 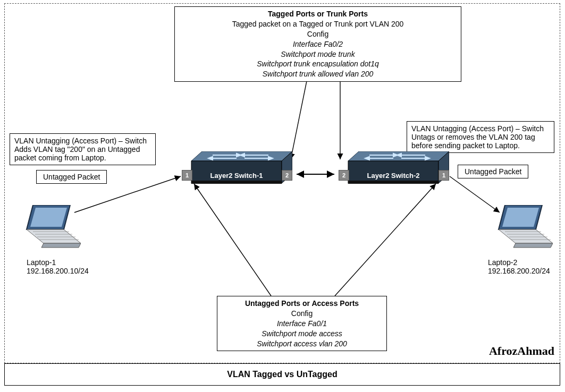 What do you see at coordinates (318, 54) in the screenshot?
I see `tagged-line4: Switchport mode trunk` at bounding box center [318, 54].